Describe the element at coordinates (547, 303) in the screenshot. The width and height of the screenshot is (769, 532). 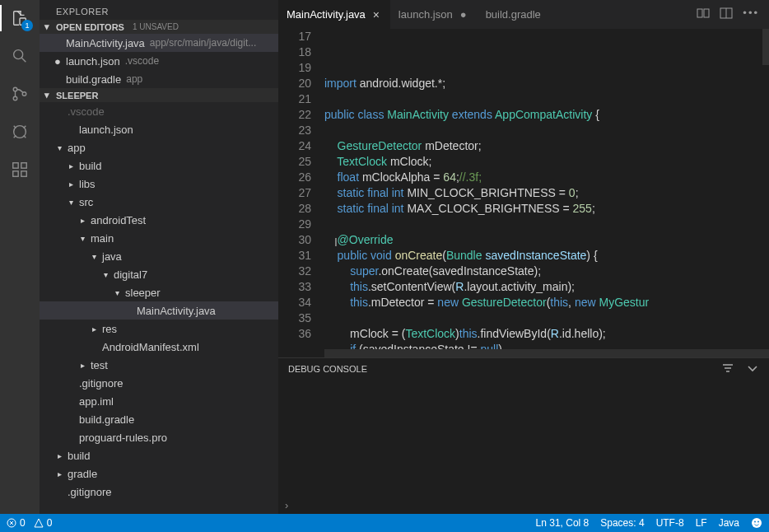
I see `code-line: this.mDetector = new GestureDetector(thi…` at that location.